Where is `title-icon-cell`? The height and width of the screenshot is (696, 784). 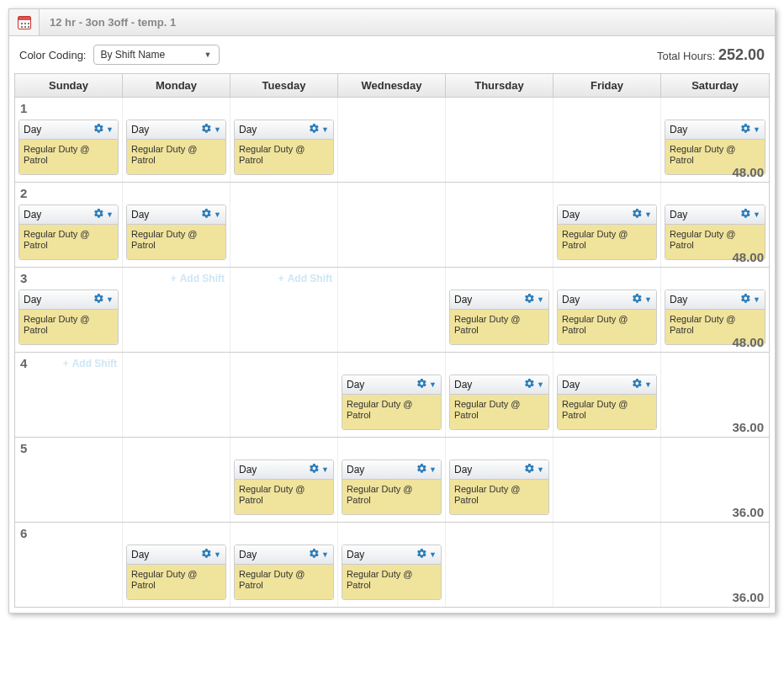
title-icon-cell is located at coordinates (24, 22).